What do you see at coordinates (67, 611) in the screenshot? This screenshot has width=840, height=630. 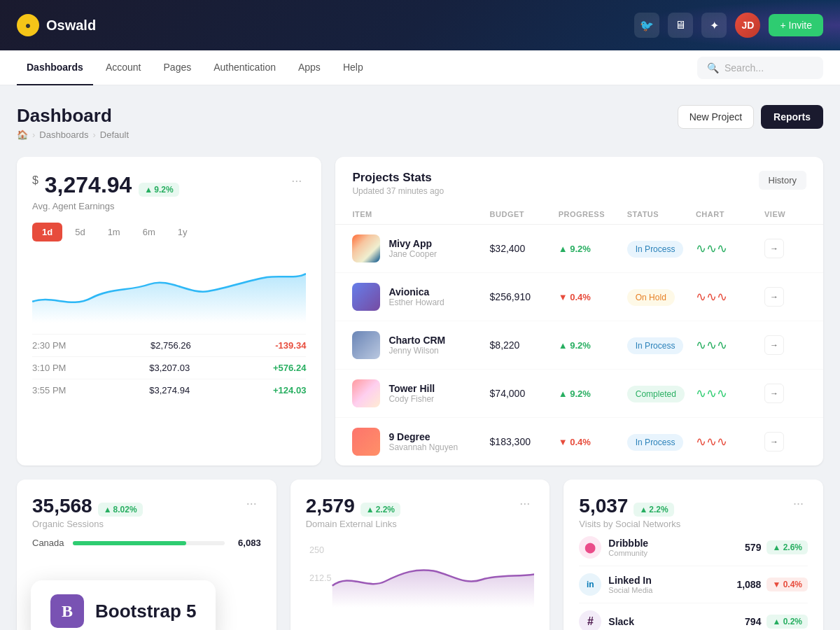 I see `bootstrap-icon: B` at bounding box center [67, 611].